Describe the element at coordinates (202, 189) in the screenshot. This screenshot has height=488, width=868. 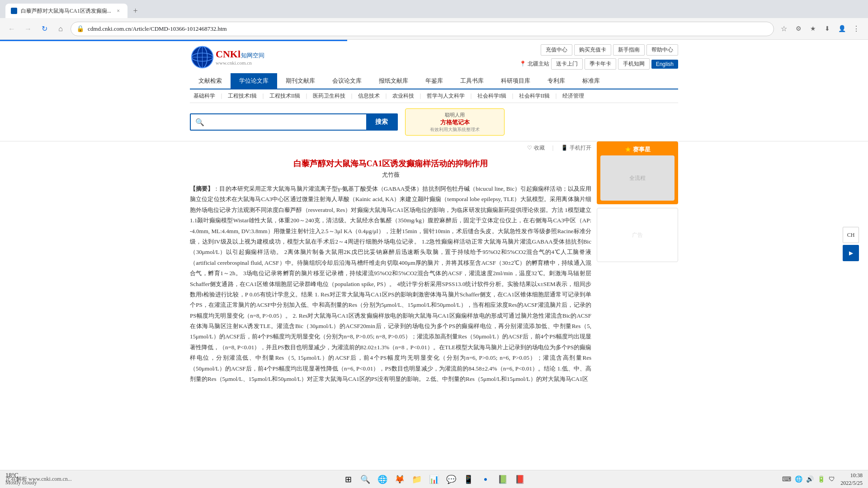
I see `abstract-label: 【摘要】` at that location.